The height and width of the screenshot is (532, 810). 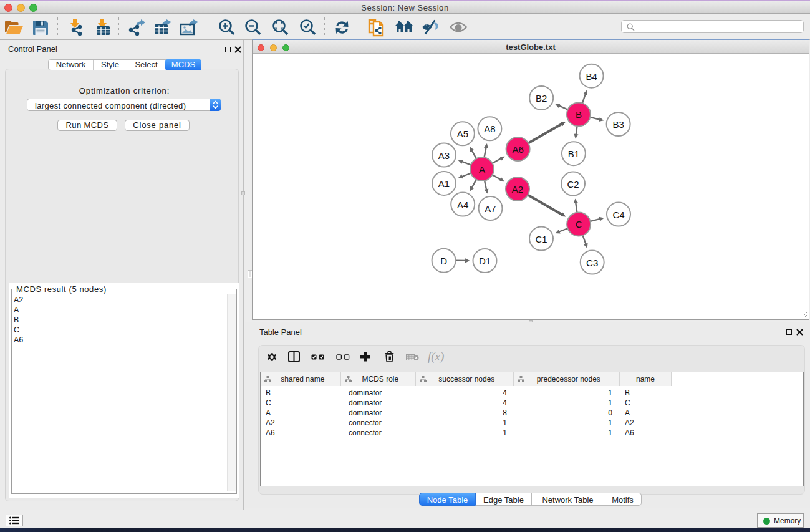 What do you see at coordinates (490, 208) in the screenshot?
I see `svg-text: A7` at bounding box center [490, 208].